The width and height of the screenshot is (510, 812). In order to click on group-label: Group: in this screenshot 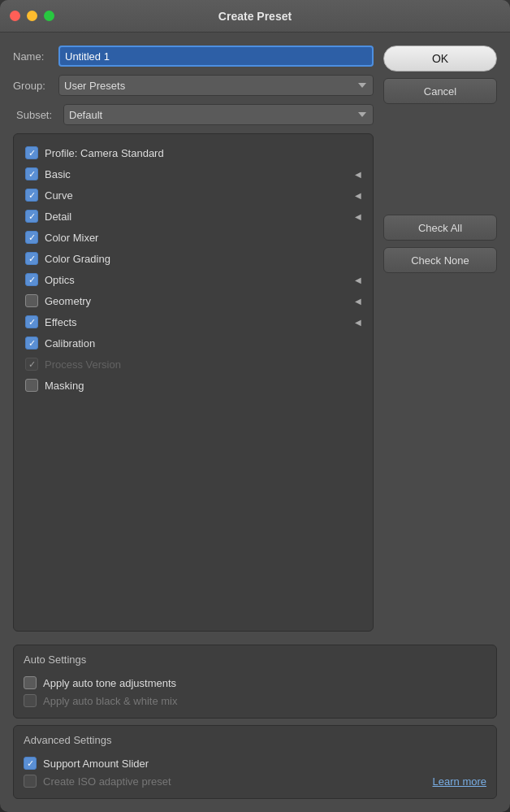, I will do `click(32, 86)`.